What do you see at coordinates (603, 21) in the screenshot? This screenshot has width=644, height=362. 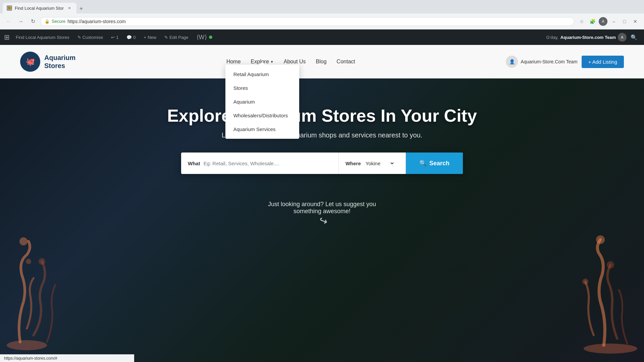 I see `profile-icon: A` at bounding box center [603, 21].